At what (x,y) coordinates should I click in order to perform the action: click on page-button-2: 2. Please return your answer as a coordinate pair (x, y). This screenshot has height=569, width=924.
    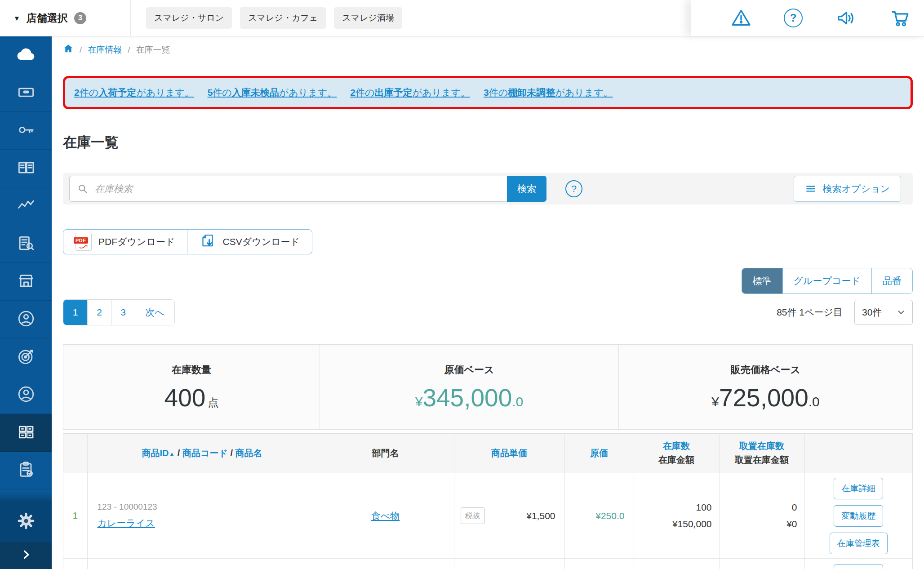
    Looking at the image, I should click on (99, 312).